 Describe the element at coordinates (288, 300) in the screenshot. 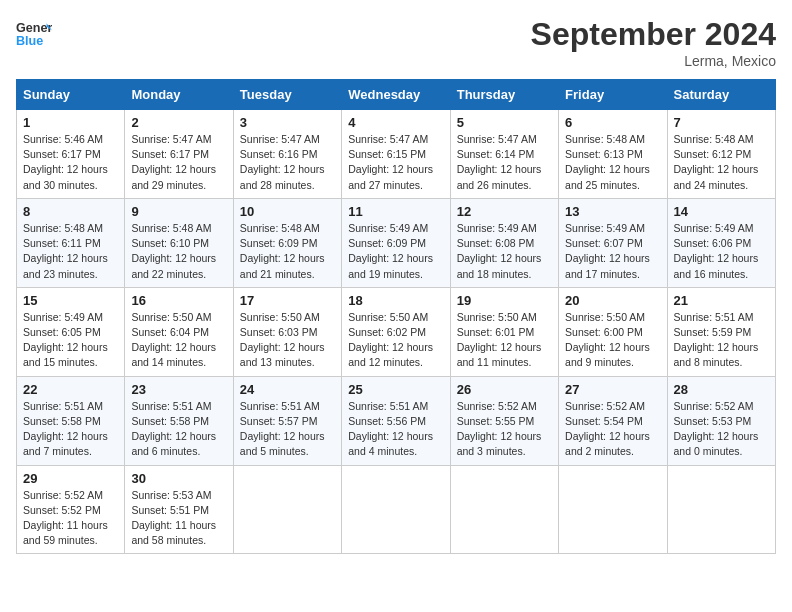

I see `day-number: 17` at that location.